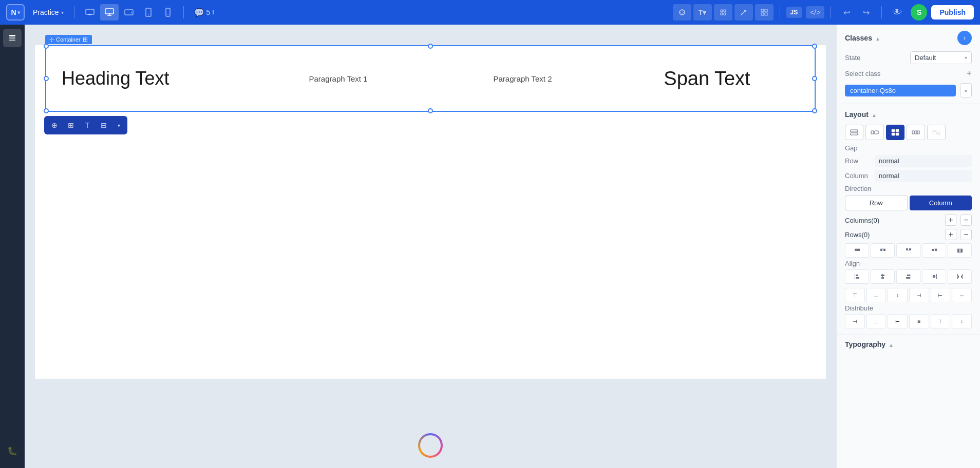 The image size is (980, 468). What do you see at coordinates (951, 235) in the screenshot?
I see `rows-add-btn: +` at bounding box center [951, 235].